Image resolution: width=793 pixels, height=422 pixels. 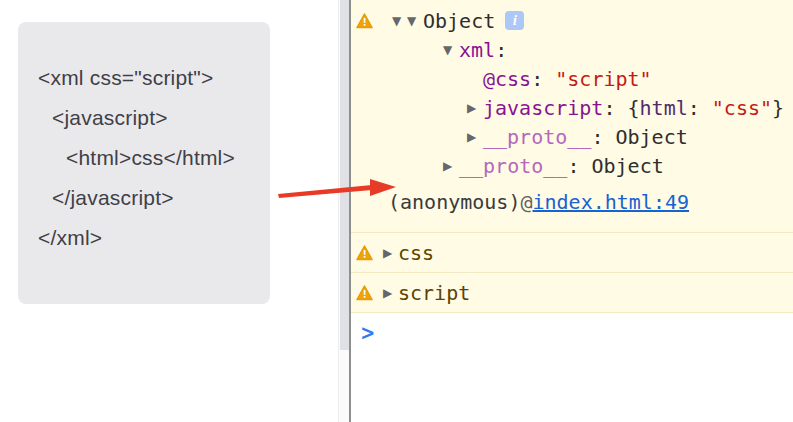 What do you see at coordinates (603, 79) in the screenshot?
I see `property-string-value: "script"` at bounding box center [603, 79].